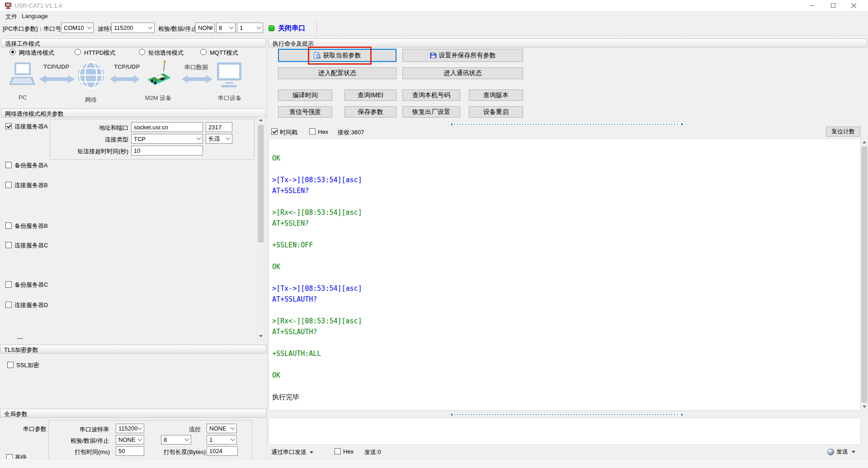  Describe the element at coordinates (451, 124) in the screenshot. I see `scroll-left-icon` at that location.